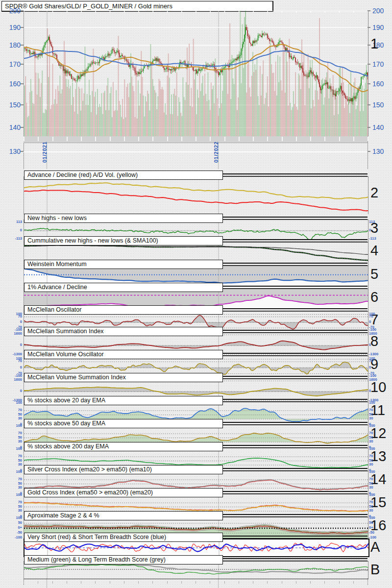  What do you see at coordinates (219, 583) in the screenshot?
I see `date-gridline` at bounding box center [219, 583].